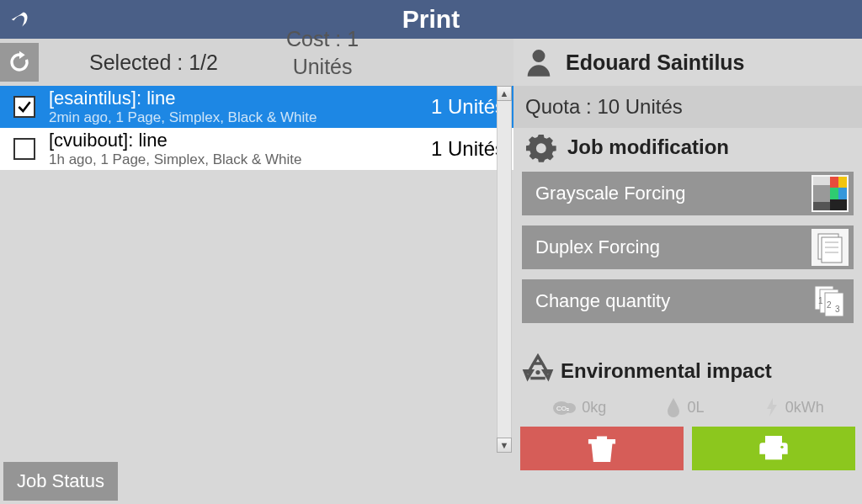 This screenshot has width=862, height=504. I want to click on cost-line-1: Cost : 1, so click(322, 39).